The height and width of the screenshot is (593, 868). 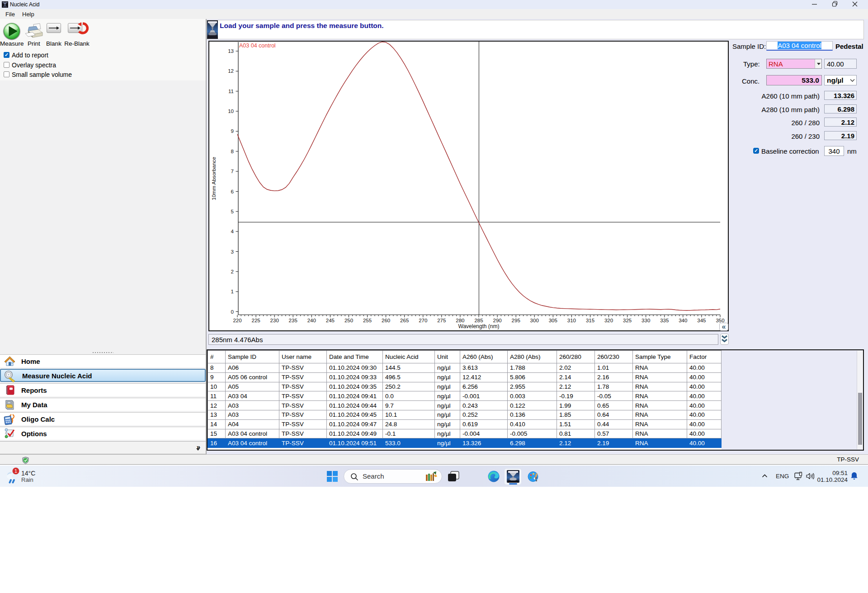 What do you see at coordinates (478, 320) in the screenshot?
I see `svg-text: 285` at bounding box center [478, 320].